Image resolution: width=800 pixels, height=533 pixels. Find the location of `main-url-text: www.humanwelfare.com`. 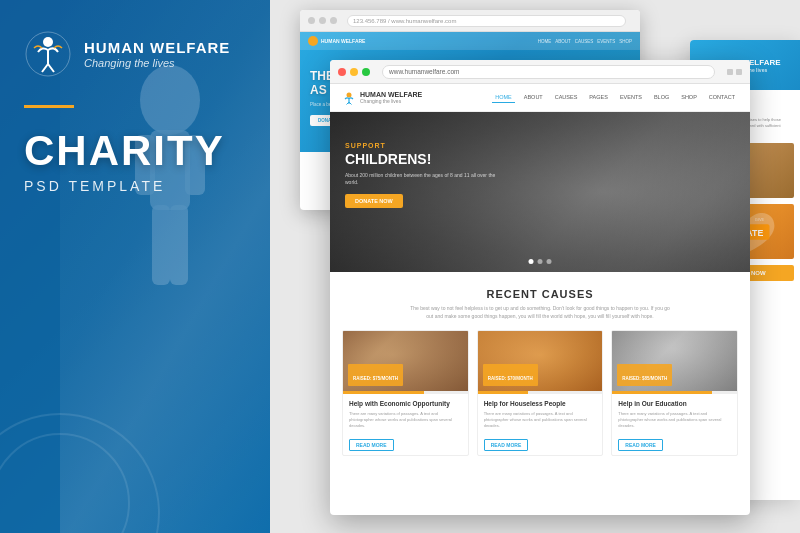

main-url-text: www.humanwelfare.com is located at coordinates (424, 72).